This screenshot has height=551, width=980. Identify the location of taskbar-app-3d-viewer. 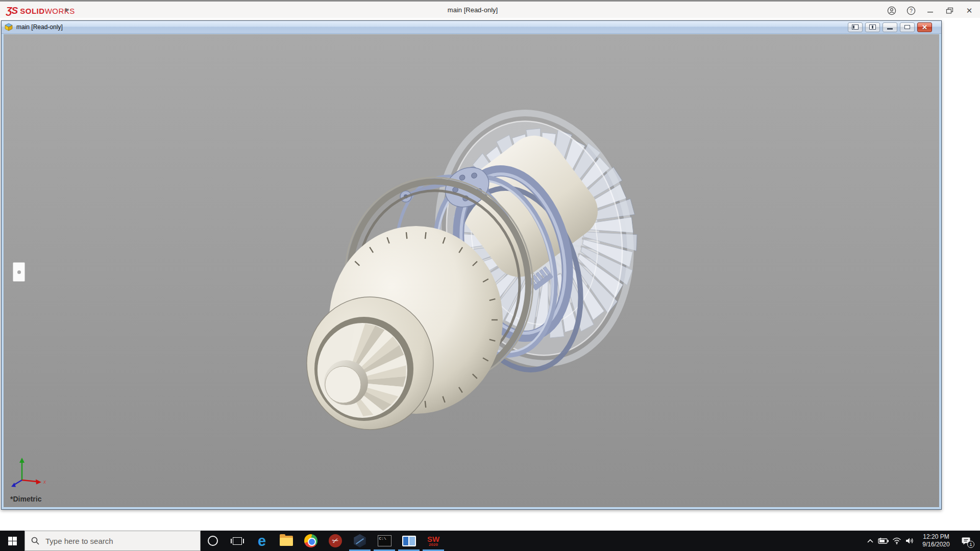
(360, 541).